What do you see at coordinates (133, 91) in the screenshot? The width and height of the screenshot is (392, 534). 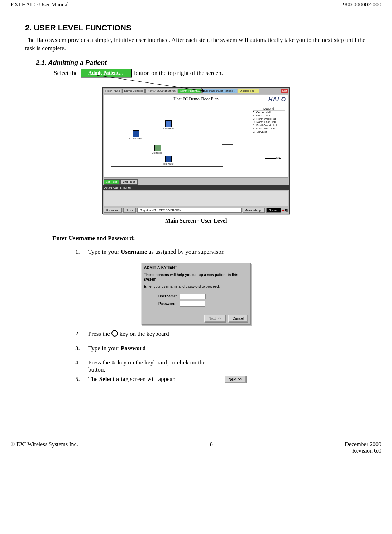 I see `chip-console: Demo Console` at bounding box center [133, 91].